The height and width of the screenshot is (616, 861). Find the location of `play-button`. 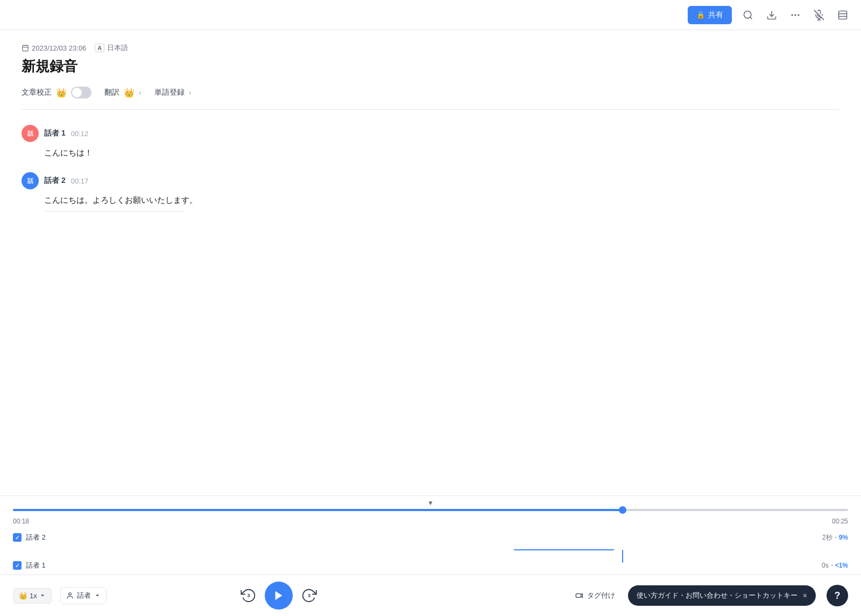

play-button is located at coordinates (279, 596).